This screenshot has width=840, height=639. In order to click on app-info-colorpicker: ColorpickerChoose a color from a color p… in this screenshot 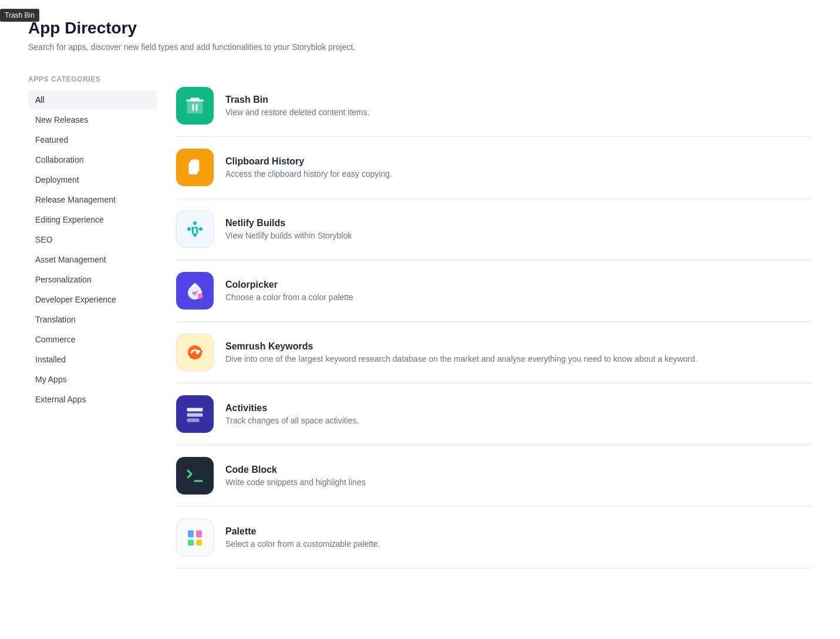, I will do `click(519, 291)`.